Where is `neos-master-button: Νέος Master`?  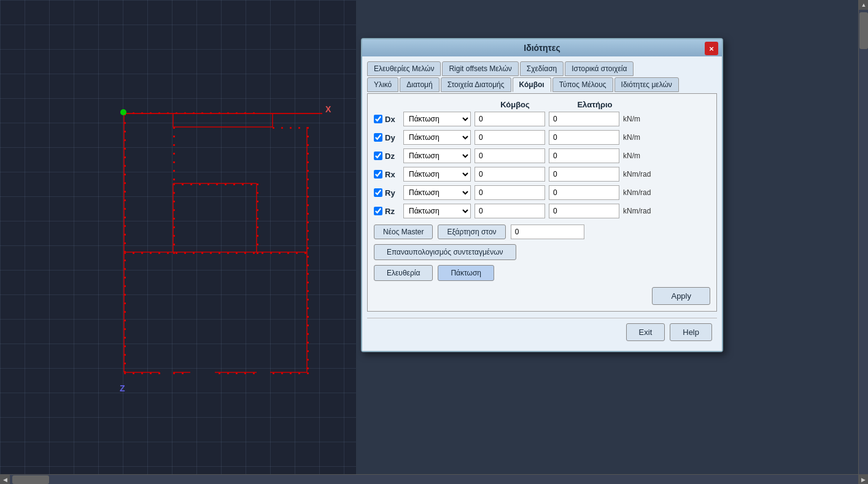
neos-master-button: Νέος Master is located at coordinates (403, 232).